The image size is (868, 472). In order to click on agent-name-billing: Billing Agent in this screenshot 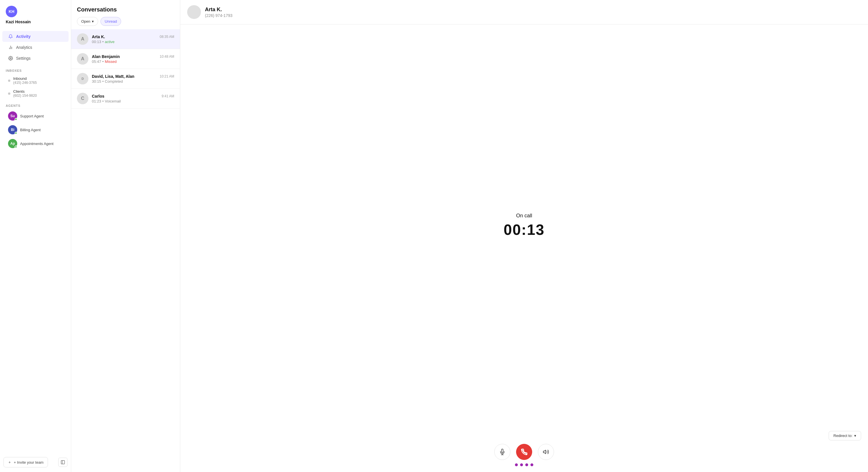, I will do `click(30, 130)`.